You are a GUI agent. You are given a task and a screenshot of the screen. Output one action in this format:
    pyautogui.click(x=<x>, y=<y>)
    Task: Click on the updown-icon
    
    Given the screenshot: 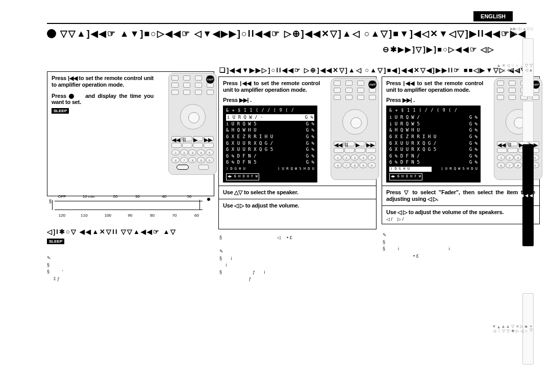 What is the action you would take?
    pyautogui.click(x=238, y=192)
    